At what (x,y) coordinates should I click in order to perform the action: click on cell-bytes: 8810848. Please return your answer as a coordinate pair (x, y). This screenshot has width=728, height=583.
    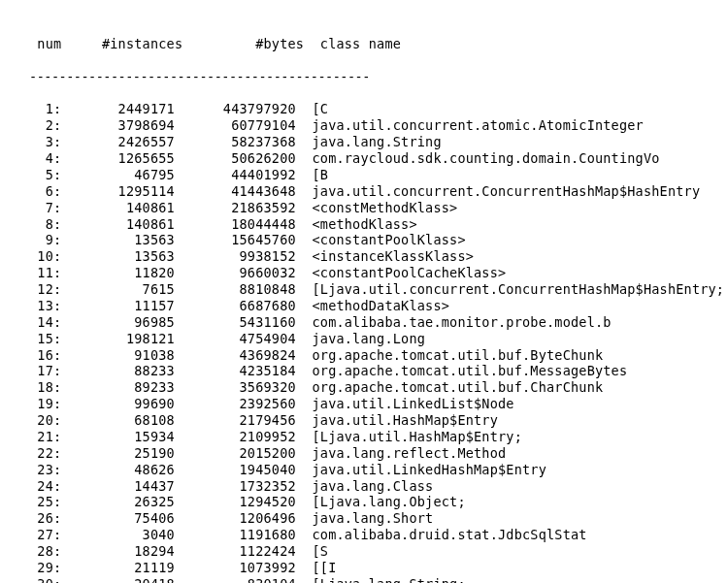
    Looking at the image, I should click on (235, 289).